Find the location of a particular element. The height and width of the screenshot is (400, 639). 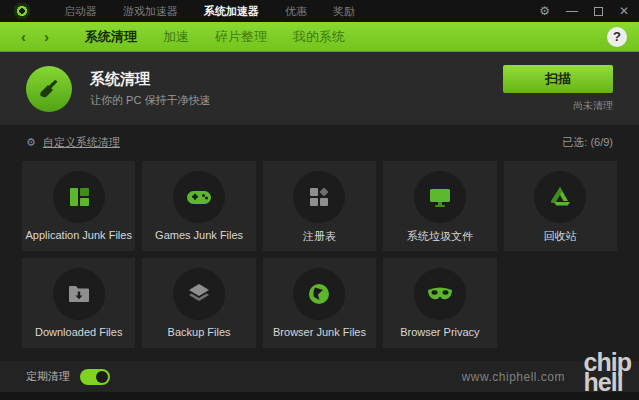

tile-registry: 注册表 is located at coordinates (320, 206).